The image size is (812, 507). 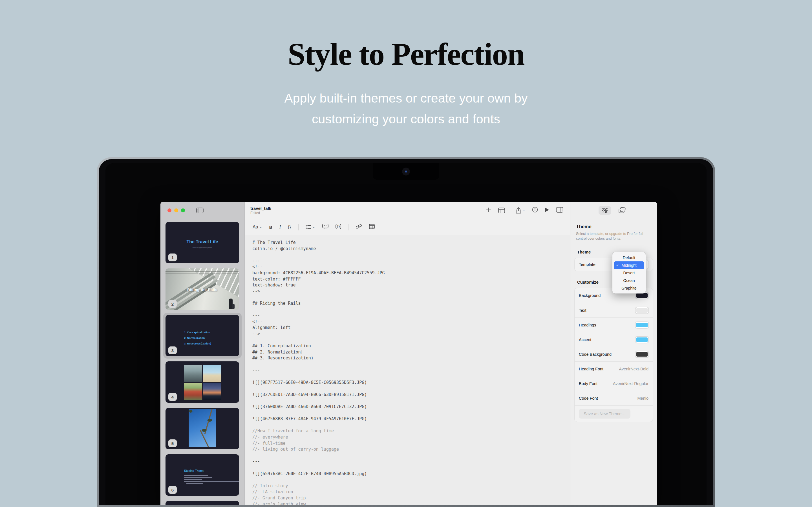 What do you see at coordinates (411, 498) in the screenshot?
I see `editor-line: //- Grand Canyon trip` at bounding box center [411, 498].